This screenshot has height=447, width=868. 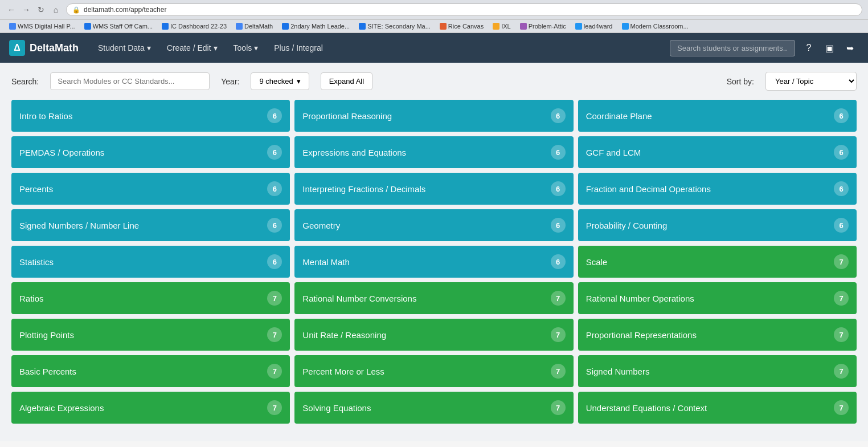 What do you see at coordinates (41, 10) in the screenshot?
I see `refresh-button: ↻` at bounding box center [41, 10].